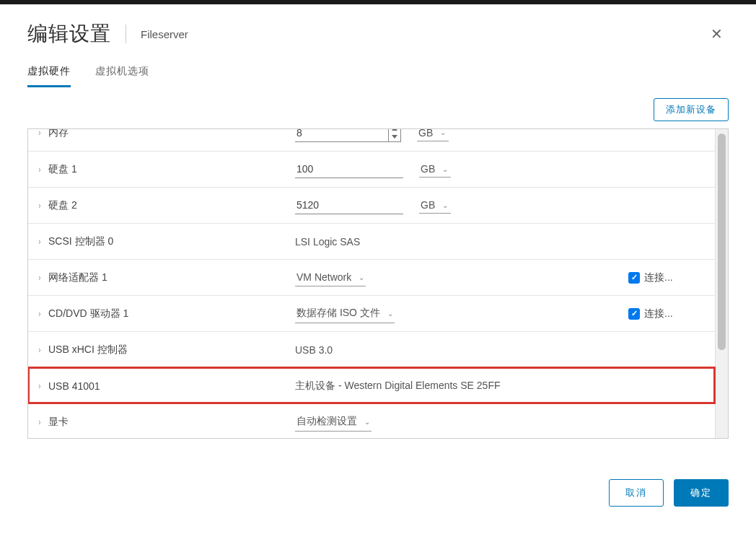 This screenshot has width=756, height=534. Describe the element at coordinates (372, 140) in the screenshot. I see `row-memory: › 内存 GB ⌄` at that location.